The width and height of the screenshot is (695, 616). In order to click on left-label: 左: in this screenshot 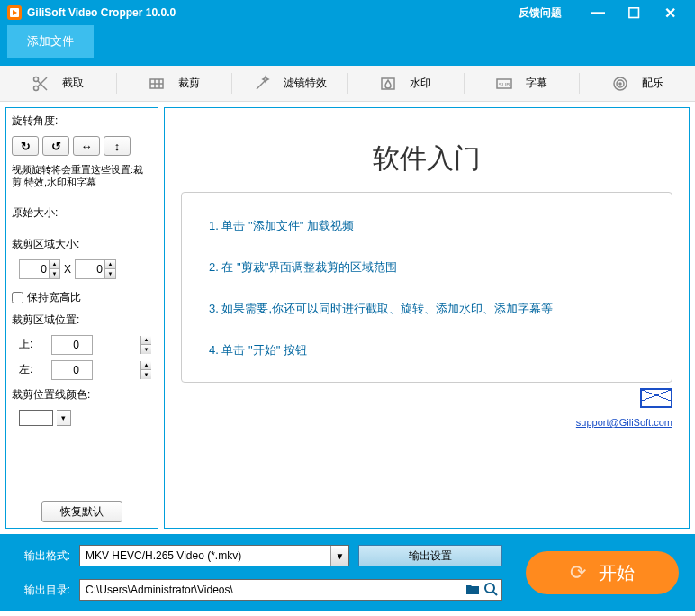, I will do `click(35, 369)`.